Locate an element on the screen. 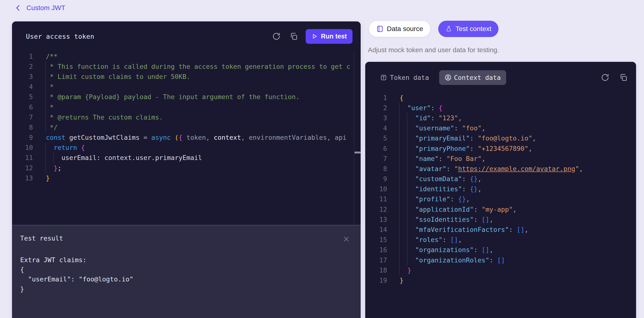 The height and width of the screenshot is (318, 644). code-line: 16 "organizations": [], is located at coordinates (500, 250).